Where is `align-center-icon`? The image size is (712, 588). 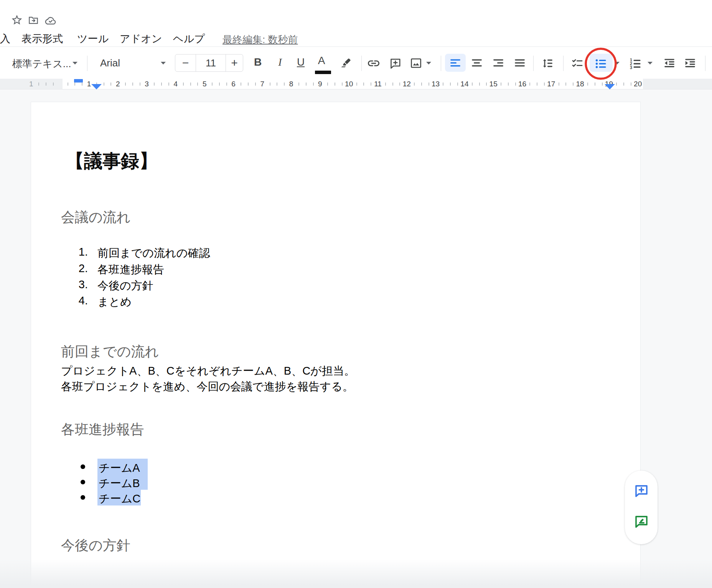
align-center-icon is located at coordinates (477, 63).